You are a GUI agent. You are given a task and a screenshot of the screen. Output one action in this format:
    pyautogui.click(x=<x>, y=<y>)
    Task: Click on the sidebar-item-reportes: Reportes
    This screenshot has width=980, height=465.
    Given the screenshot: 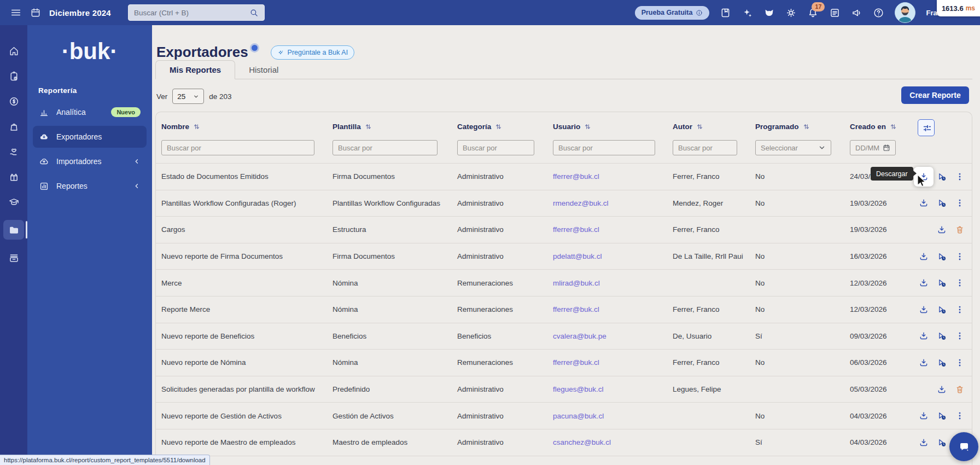 What is the action you would take?
    pyautogui.click(x=90, y=186)
    